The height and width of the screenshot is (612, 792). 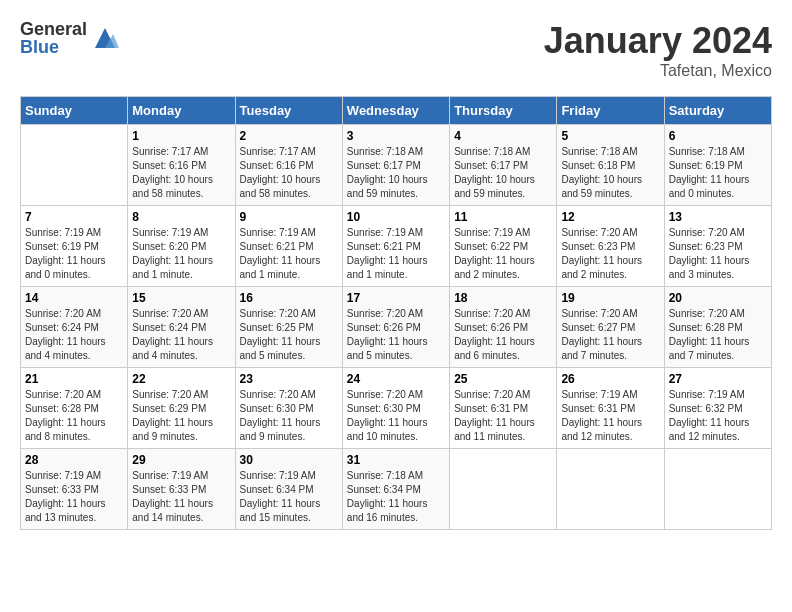 I want to click on calendar-cell: 6 Sunrise: 7:18 AMSunset: 6:19 PMDayligh…, so click(x=718, y=166).